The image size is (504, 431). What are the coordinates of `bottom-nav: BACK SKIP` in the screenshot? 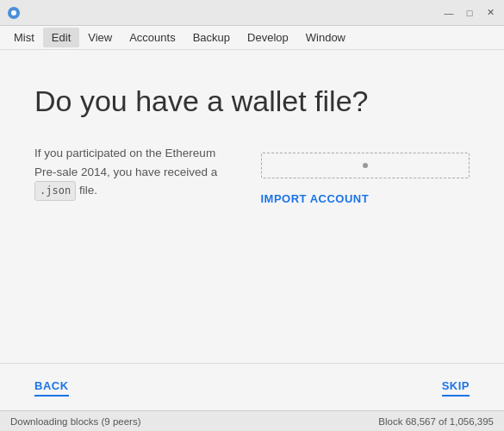 It's located at (252, 386).